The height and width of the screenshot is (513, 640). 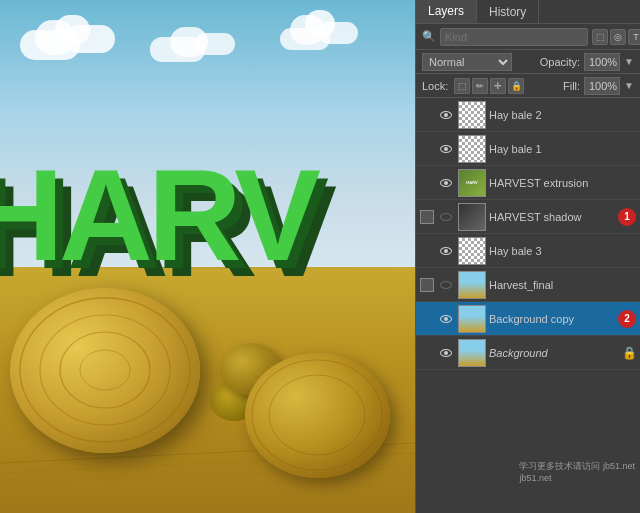 What do you see at coordinates (600, 37) in the screenshot?
I see `filter-icon-1: ⬚` at bounding box center [600, 37].